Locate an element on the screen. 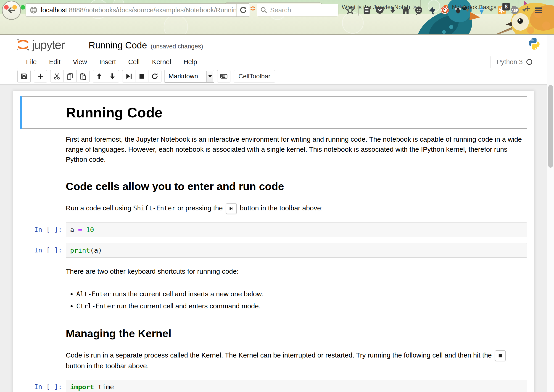  kernel-idle-icon is located at coordinates (529, 62).